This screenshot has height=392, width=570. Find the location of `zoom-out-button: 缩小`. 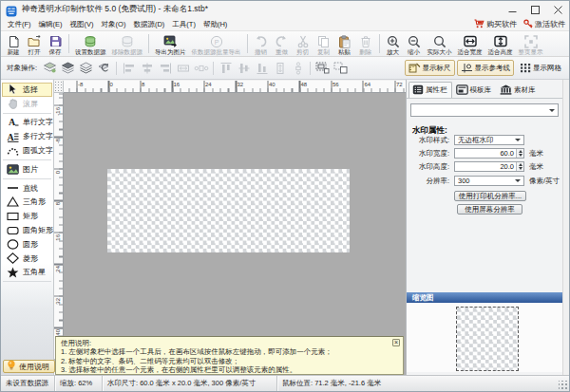

zoom-out-button: 缩小 is located at coordinates (414, 44).